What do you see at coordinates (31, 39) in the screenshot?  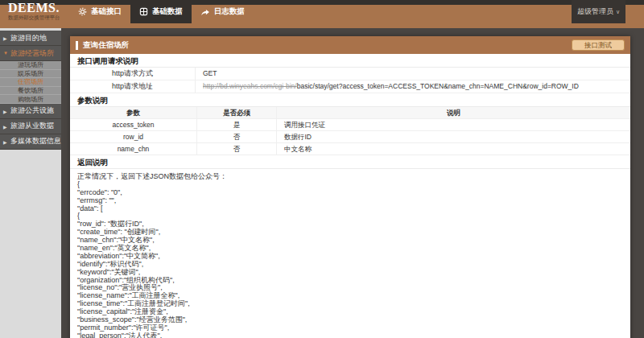 I see `sidebar-item-destinations: ▶ 旅游目的地` at bounding box center [31, 39].